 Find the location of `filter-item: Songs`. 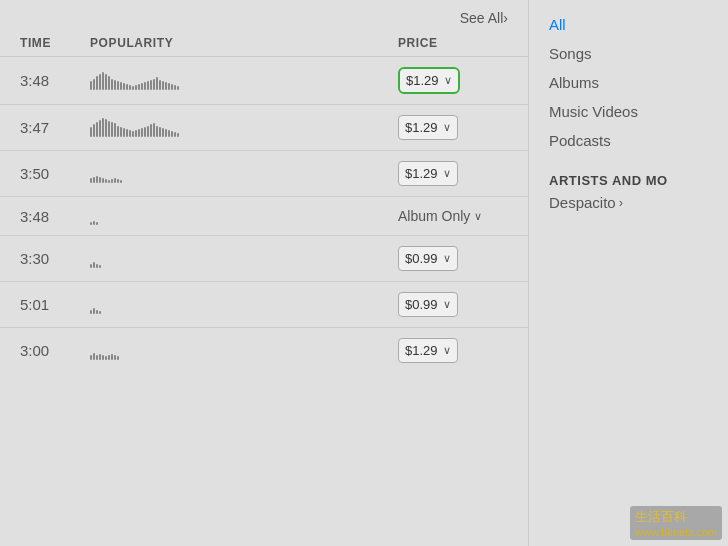

filter-item: Songs is located at coordinates (628, 54).